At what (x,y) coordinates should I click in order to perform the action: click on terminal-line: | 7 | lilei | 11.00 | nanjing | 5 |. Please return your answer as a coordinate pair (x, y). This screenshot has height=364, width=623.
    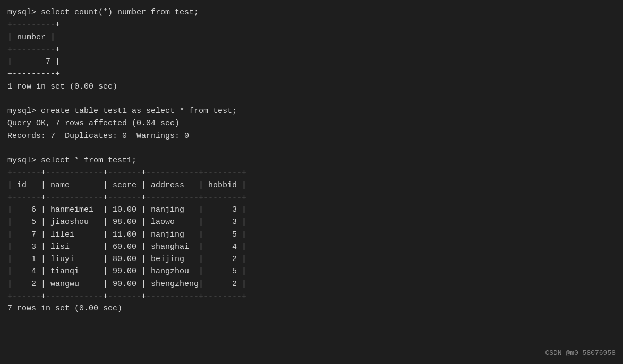
    Looking at the image, I should click on (311, 235).